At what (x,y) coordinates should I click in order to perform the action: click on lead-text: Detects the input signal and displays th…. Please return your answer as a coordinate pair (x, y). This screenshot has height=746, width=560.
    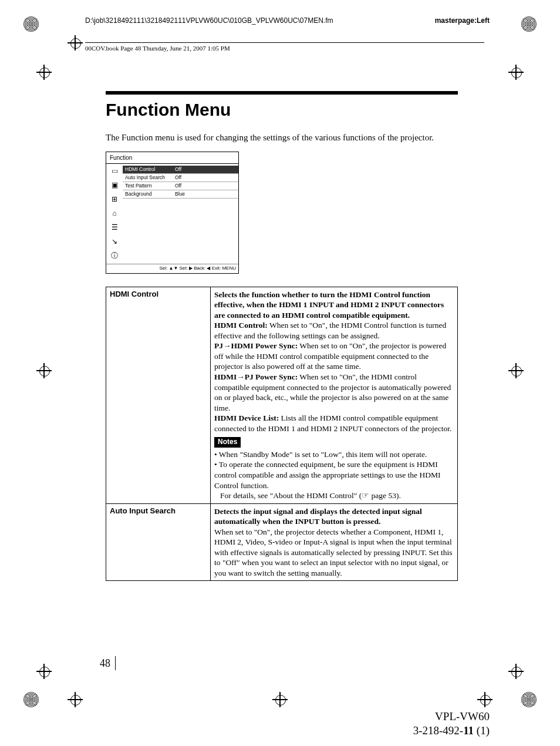
    Looking at the image, I should click on (318, 517).